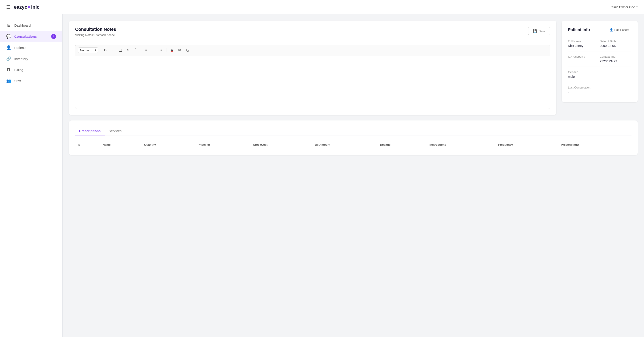 The height and width of the screenshot is (337, 644). I want to click on ordered-list-button: ≡, so click(146, 50).